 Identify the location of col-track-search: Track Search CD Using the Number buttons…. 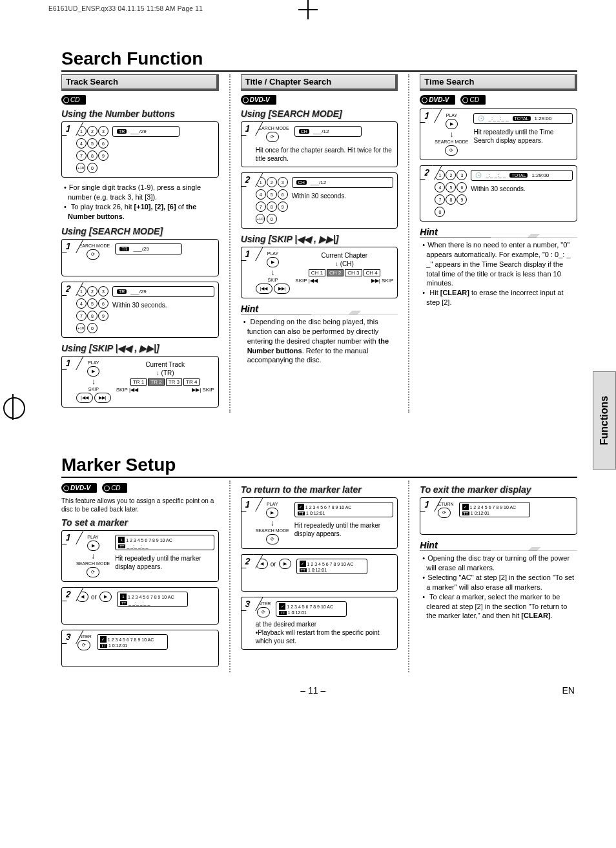
(140, 243).